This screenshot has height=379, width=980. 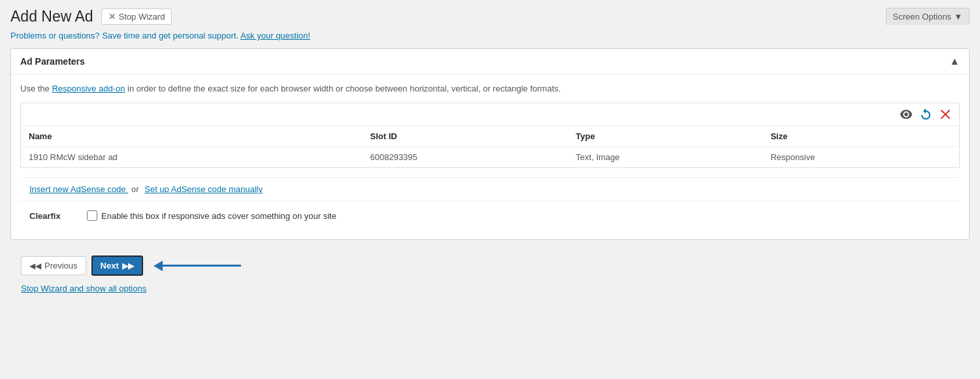 What do you see at coordinates (276, 35) in the screenshot?
I see `ask-question-link: Ask your question!` at bounding box center [276, 35].